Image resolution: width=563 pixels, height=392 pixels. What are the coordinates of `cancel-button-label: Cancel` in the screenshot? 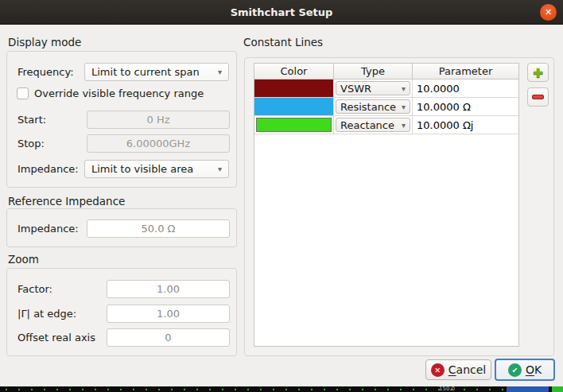 It's located at (468, 370).